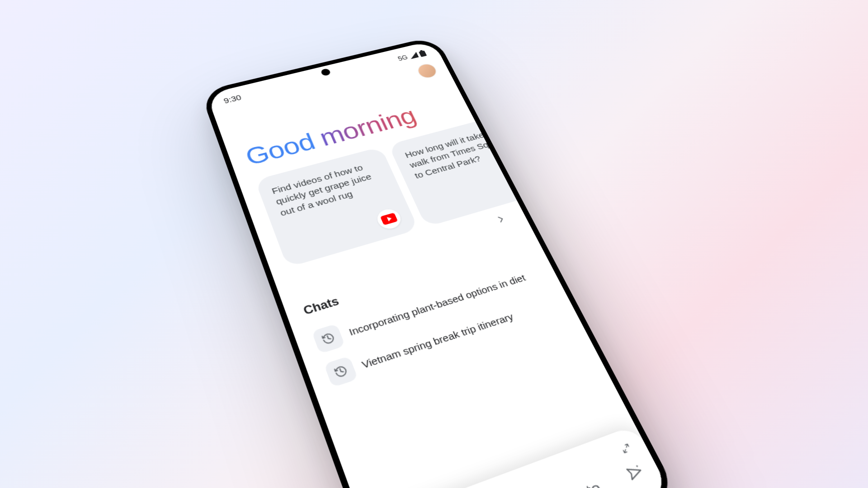 The height and width of the screenshot is (488, 868). Describe the element at coordinates (437, 305) in the screenshot. I see `chat-title: Incorporating plant-based options in die…` at that location.